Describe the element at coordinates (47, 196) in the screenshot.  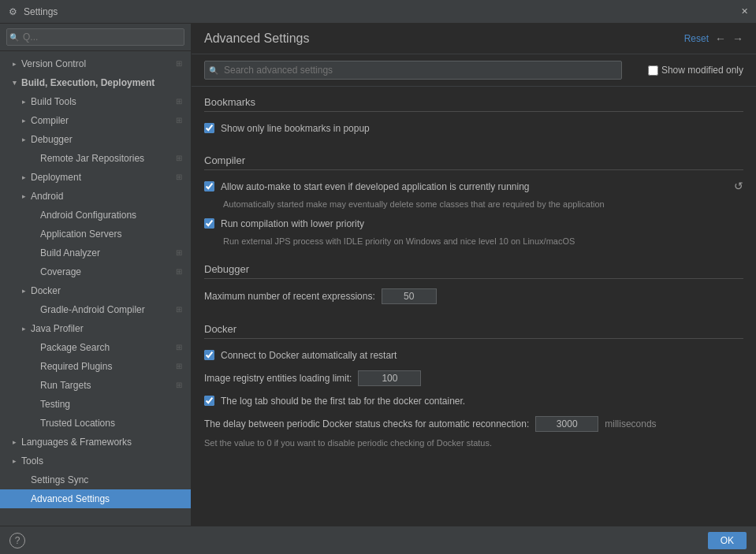
I see `sidebar-label-android: Android` at that location.